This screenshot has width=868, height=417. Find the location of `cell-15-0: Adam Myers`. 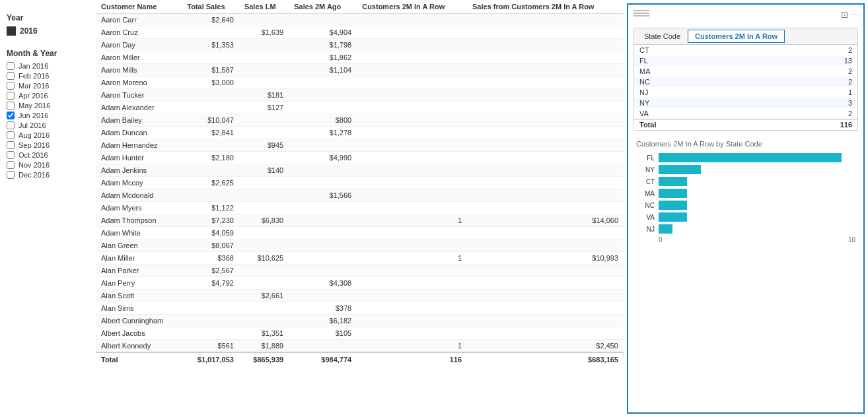

cell-15-0: Adam Myers is located at coordinates (139, 208).